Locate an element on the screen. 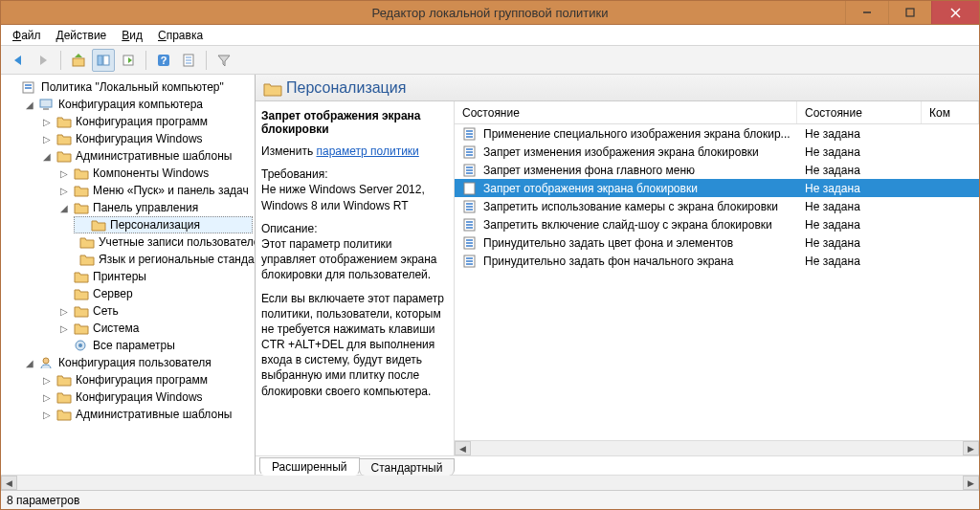 The width and height of the screenshot is (980, 510). tree-all-params: Все параметры is located at coordinates (155, 345).